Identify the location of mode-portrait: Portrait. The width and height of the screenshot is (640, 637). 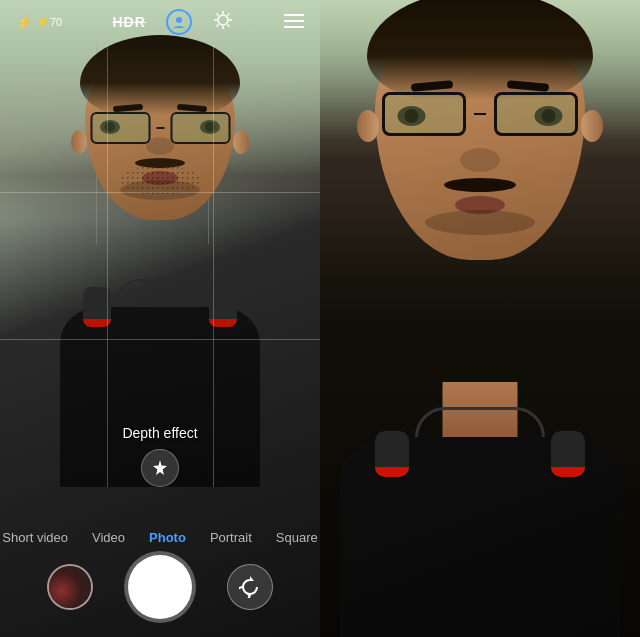
(231, 538).